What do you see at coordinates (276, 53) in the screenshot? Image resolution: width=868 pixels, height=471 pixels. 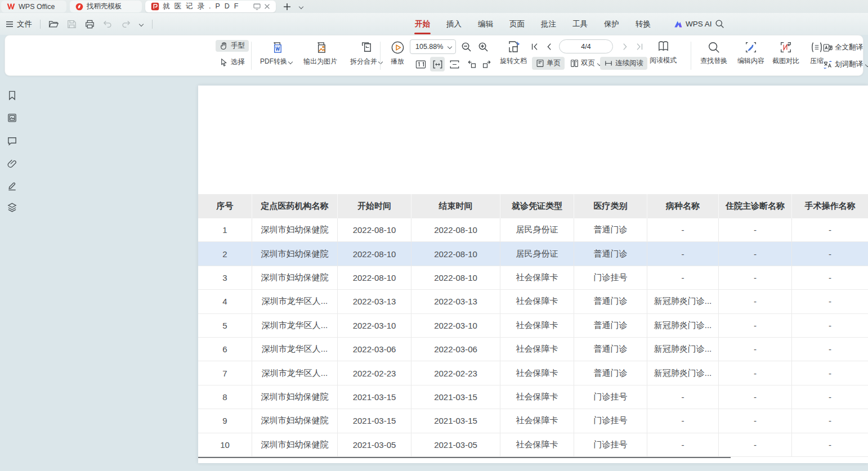 I see `pdf-convert-button: PDF转换` at bounding box center [276, 53].